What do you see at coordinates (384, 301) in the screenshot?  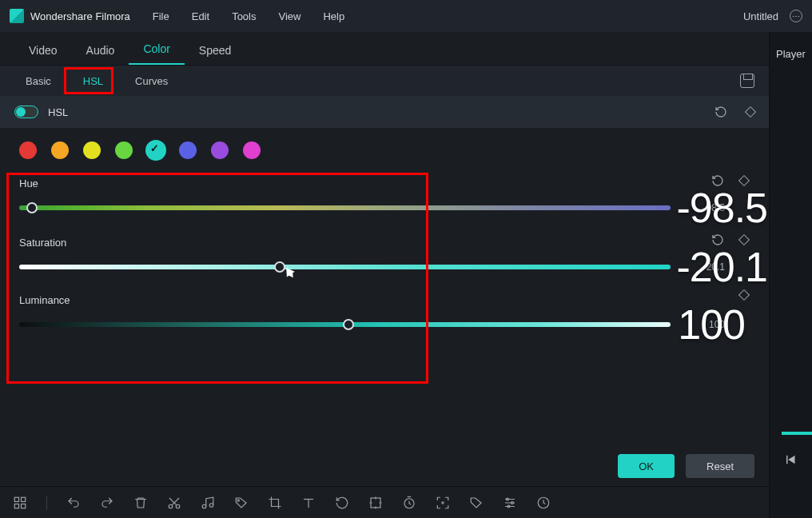 I see `luminance-label: Luminance` at bounding box center [384, 301].